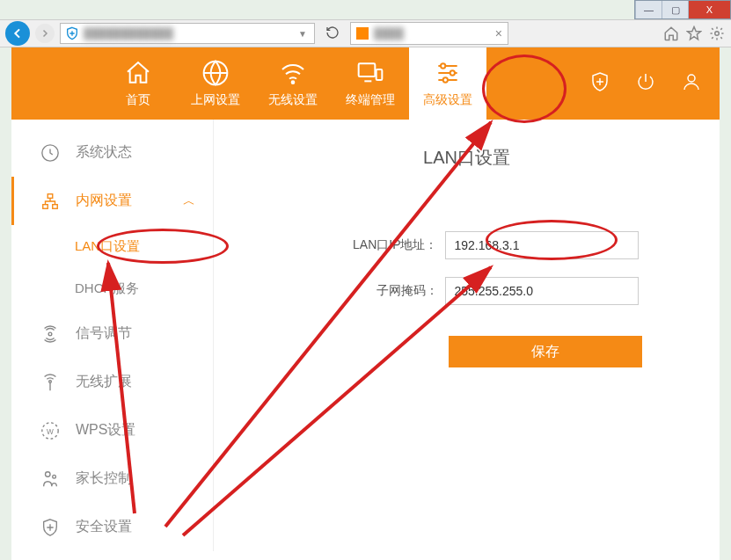 This screenshot has height=560, width=731. What do you see at coordinates (189, 201) in the screenshot?
I see `chevron-up-icon: ︿` at bounding box center [189, 201].